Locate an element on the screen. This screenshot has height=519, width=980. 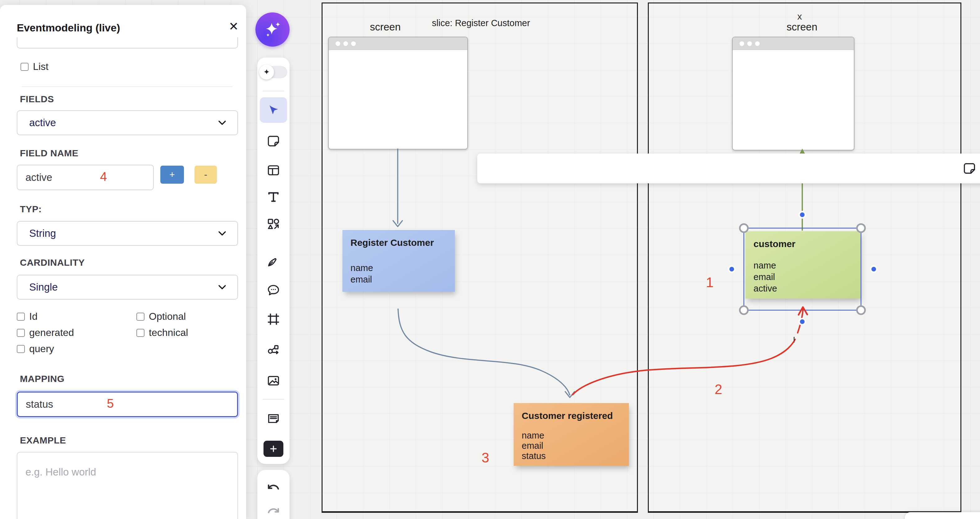
sticky-fields: name email is located at coordinates (399, 274).